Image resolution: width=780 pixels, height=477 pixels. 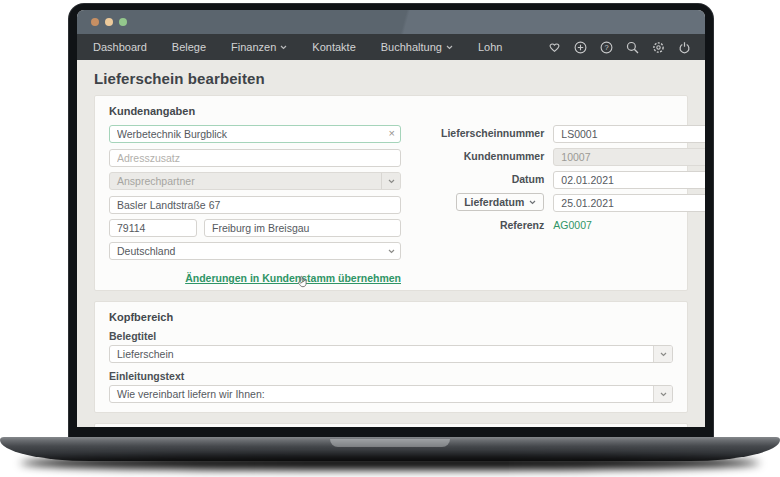 What do you see at coordinates (390, 443) in the screenshot?
I see `laptop-base-notch` at bounding box center [390, 443].